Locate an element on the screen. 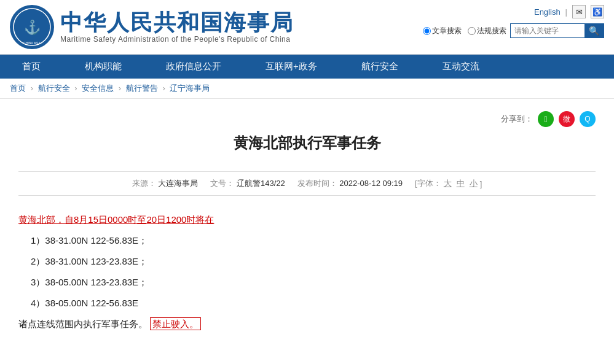 Image resolution: width=614 pixels, height=364 pixels. english-link: English is located at coordinates (547, 12).